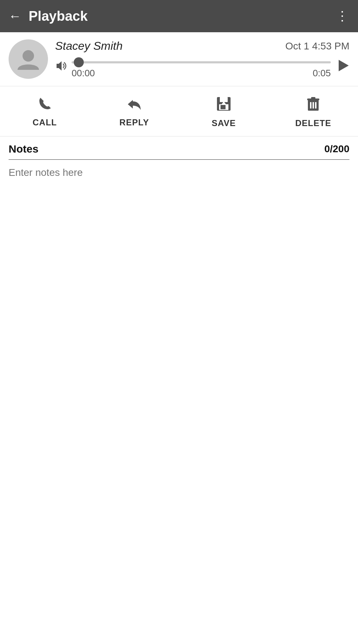 This screenshot has width=358, height=644. I want to click on play-button, so click(344, 67).